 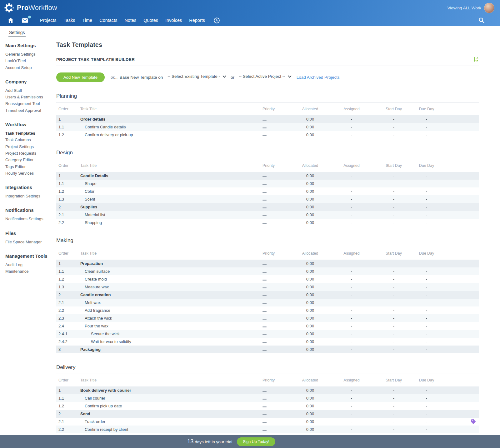 What do you see at coordinates (48, 20) in the screenshot?
I see `nav-item-projects: Projects` at bounding box center [48, 20].